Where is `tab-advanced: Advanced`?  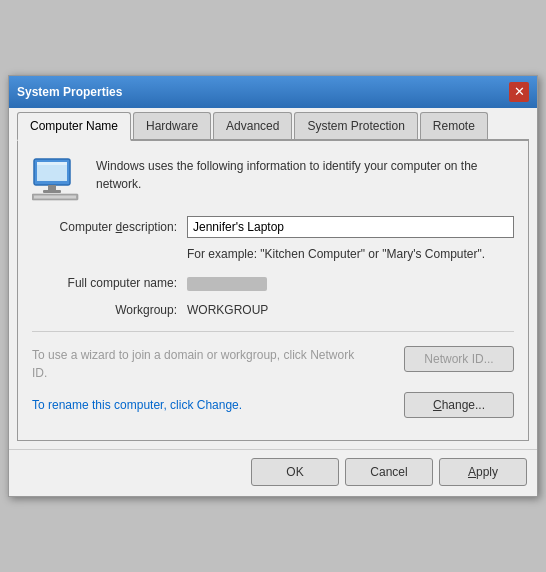 tab-advanced: Advanced is located at coordinates (252, 126).